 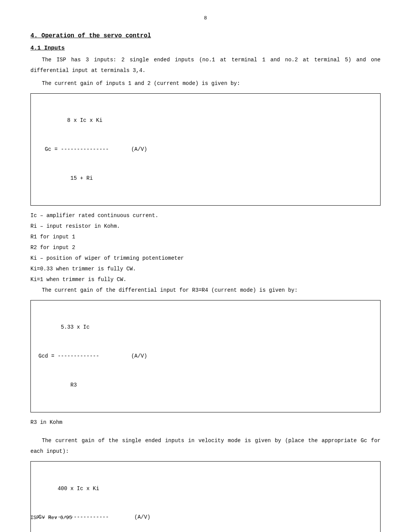 I want to click on note-r3: R3 in Kohm, so click(x=206, y=422).